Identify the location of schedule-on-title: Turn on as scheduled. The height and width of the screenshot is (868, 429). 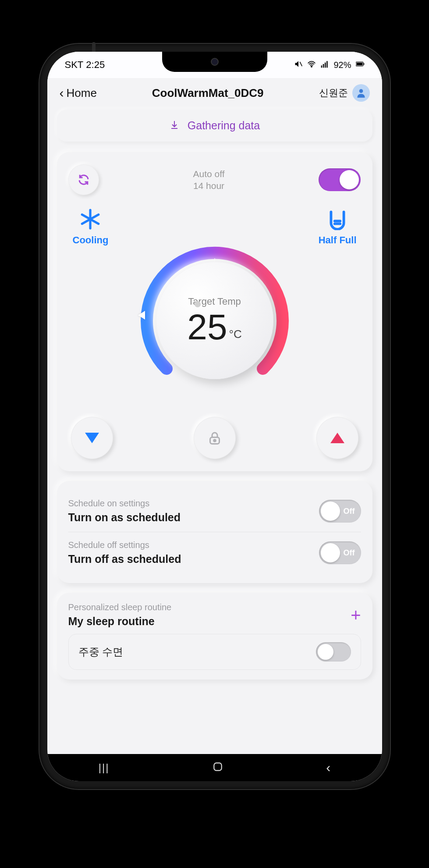
(124, 517).